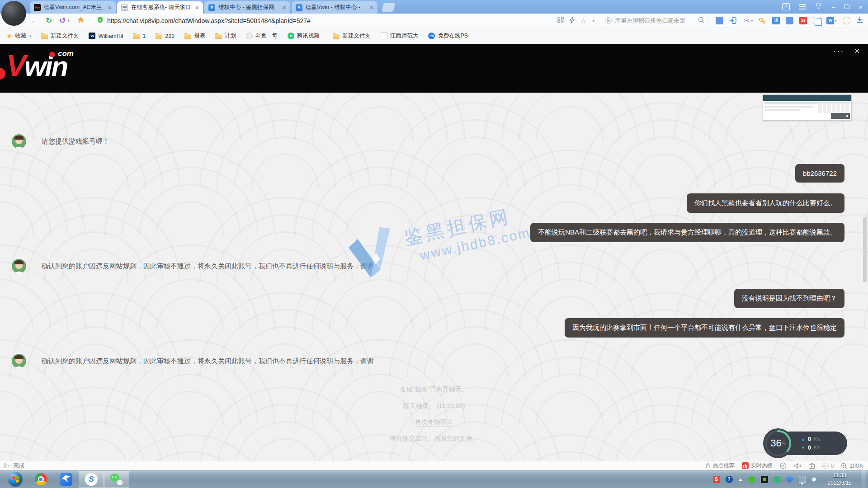 The image size is (868, 488). I want to click on adblock-medkit-icon, so click(812, 466).